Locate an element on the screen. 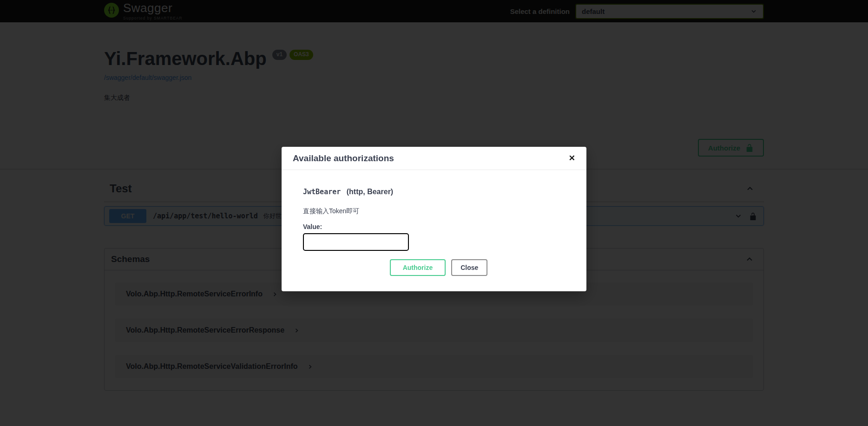 The image size is (868, 426). modal-buttons: Authorize Close is located at coordinates (439, 268).